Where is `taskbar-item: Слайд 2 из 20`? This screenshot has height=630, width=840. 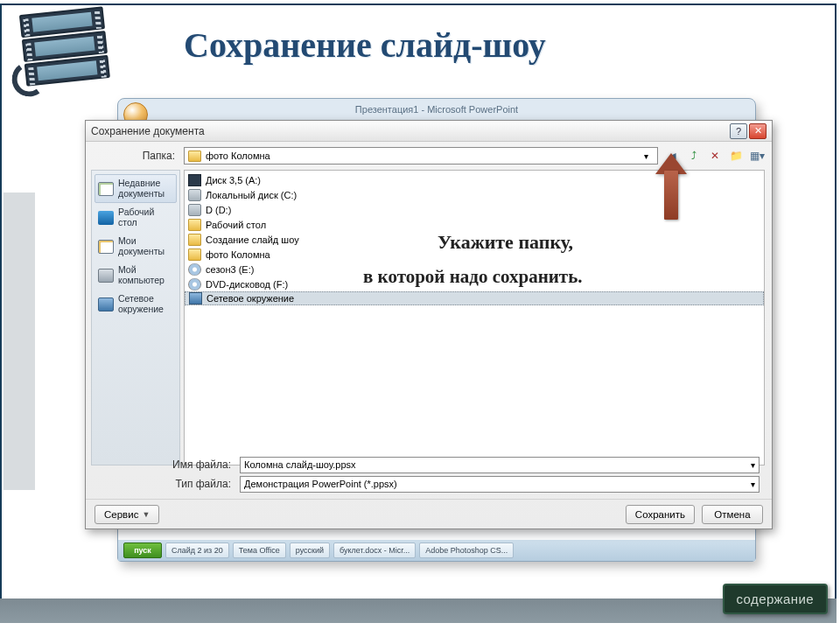 taskbar-item: Слайд 2 из 20 is located at coordinates (198, 550).